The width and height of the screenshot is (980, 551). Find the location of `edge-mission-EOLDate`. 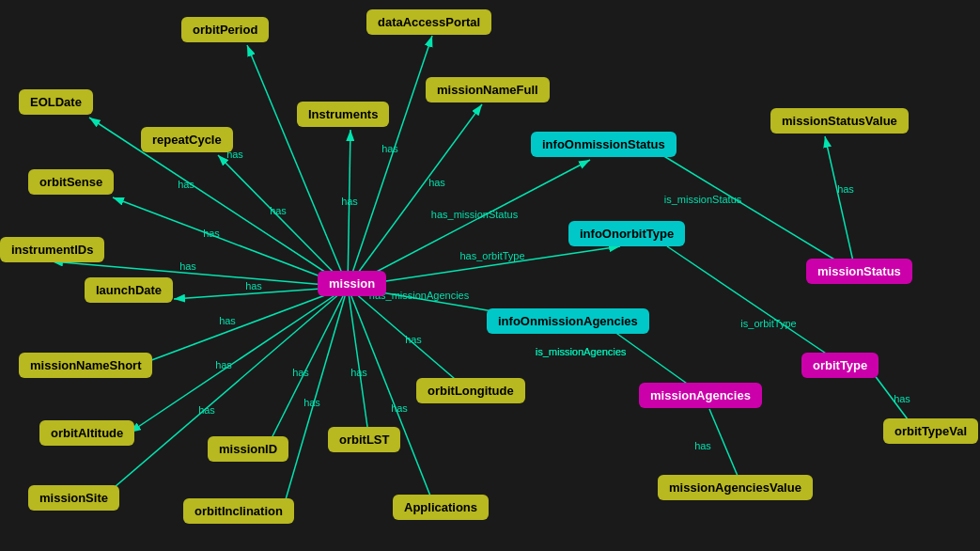

edge-mission-EOLDate is located at coordinates (218, 202).